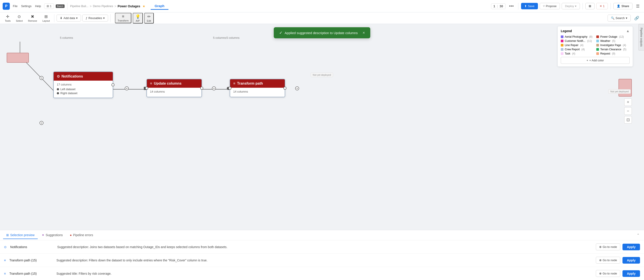 The image size is (644, 280). I want to click on tab-graph: Graph, so click(160, 6).